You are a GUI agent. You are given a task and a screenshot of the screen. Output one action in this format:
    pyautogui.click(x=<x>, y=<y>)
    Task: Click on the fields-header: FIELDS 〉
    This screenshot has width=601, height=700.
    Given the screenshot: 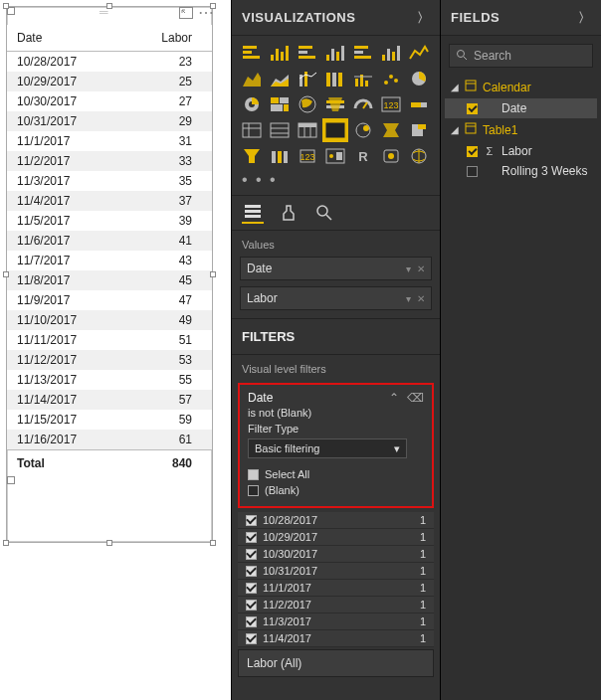 What is the action you would take?
    pyautogui.click(x=521, y=18)
    